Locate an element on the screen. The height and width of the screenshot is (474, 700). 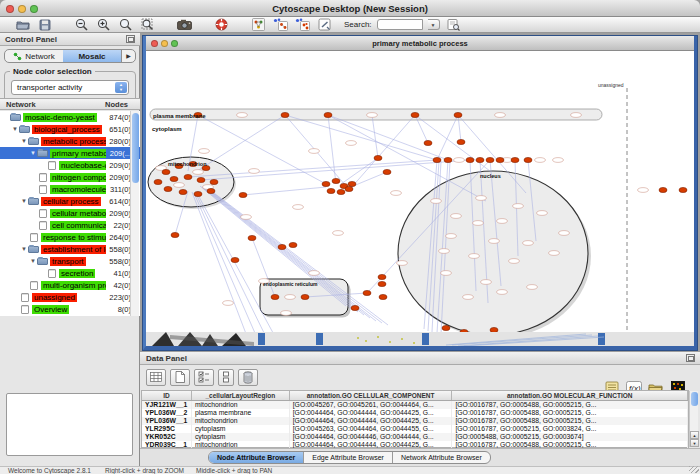
tree-row: Overview8(0) is located at coordinates (70, 309).